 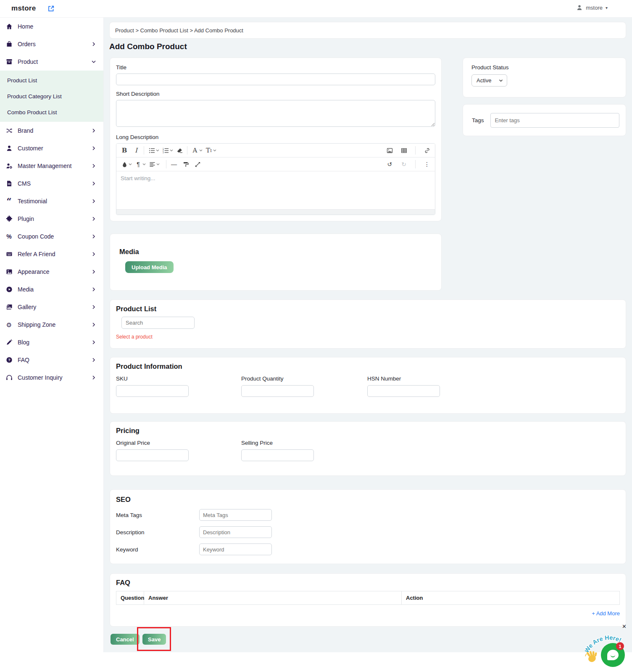 What do you see at coordinates (52, 254) in the screenshot?
I see `sidebar-item-refer-a-friend: Refer A Friend` at bounding box center [52, 254].